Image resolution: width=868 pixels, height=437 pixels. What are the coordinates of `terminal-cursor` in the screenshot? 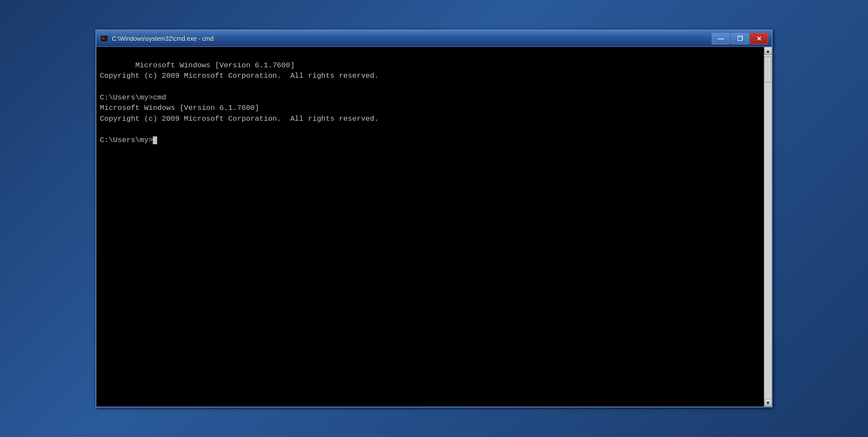 It's located at (155, 140).